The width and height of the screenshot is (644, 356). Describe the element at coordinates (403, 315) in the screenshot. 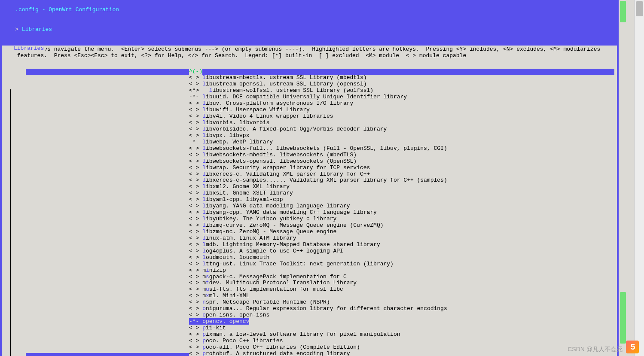

I see `menu-item: < > open-isns. open-isns` at that location.